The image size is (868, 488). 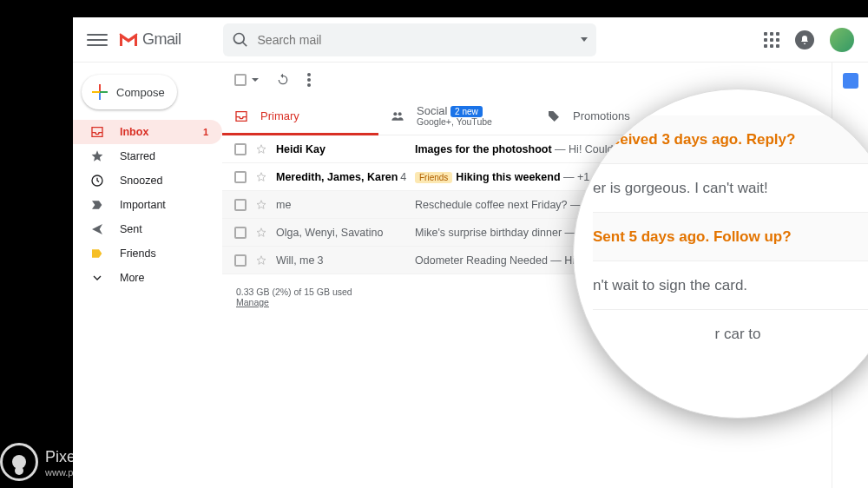 What do you see at coordinates (805, 40) in the screenshot?
I see `notifications-icon` at bounding box center [805, 40].